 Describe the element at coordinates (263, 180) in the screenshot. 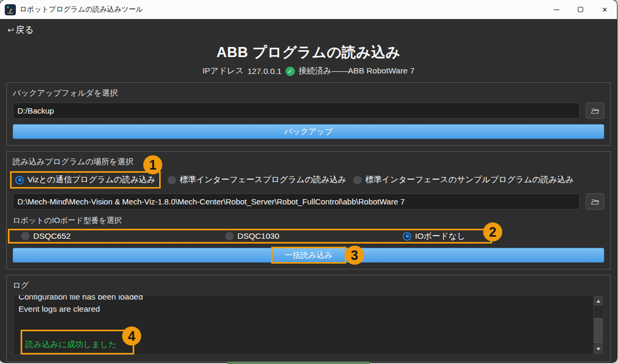

I see `radio-label: 標準インターフェースプログラムの読み込み` at that location.